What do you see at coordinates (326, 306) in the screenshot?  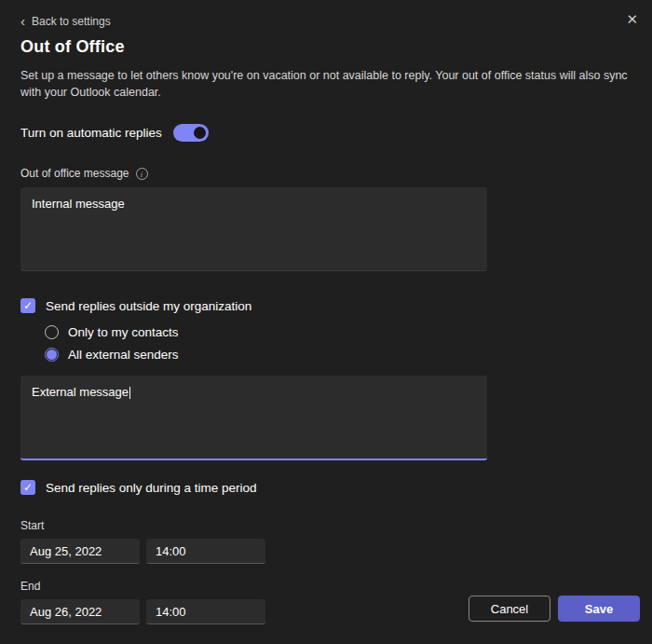 I see `outside-organization-checkbox-row: ✓ Send replies outside my organization` at bounding box center [326, 306].